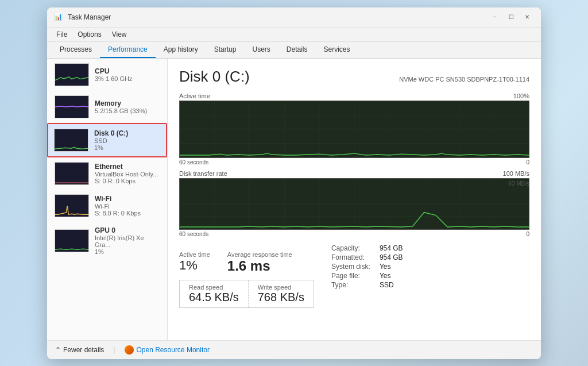 The width and height of the screenshot is (588, 366). What do you see at coordinates (203, 174) in the screenshot?
I see `chart2-label: Disk transfer rate` at bounding box center [203, 174].